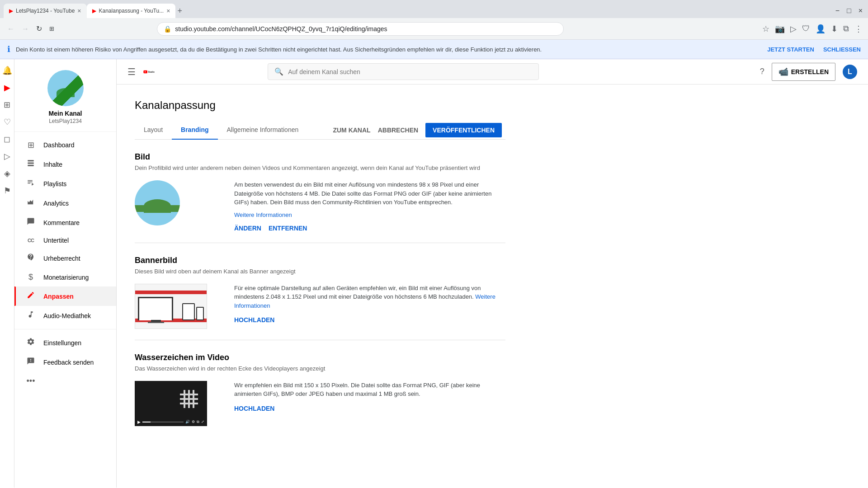 The image size is (868, 488). Describe the element at coordinates (11, 29) in the screenshot. I see `back-button: ←` at that location.